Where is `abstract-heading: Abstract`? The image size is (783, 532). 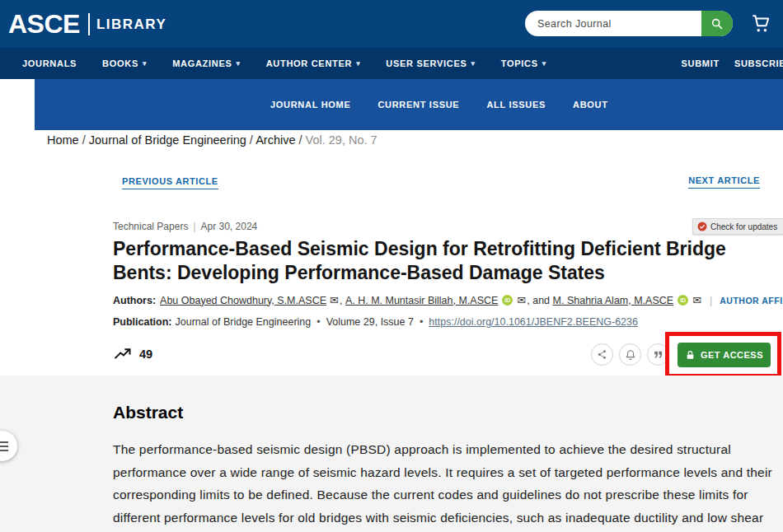
abstract-heading: Abstract is located at coordinates (148, 413).